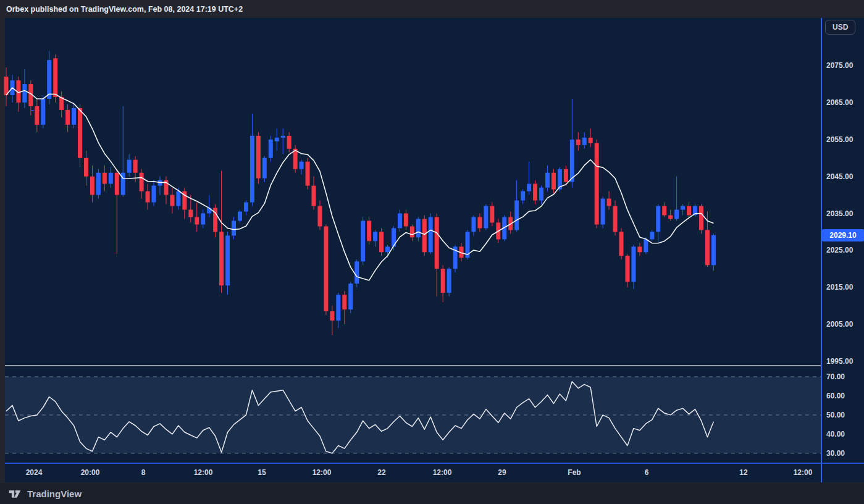  What do you see at coordinates (840, 250) in the screenshot?
I see `price-tick-label: 2025.00` at bounding box center [840, 250].